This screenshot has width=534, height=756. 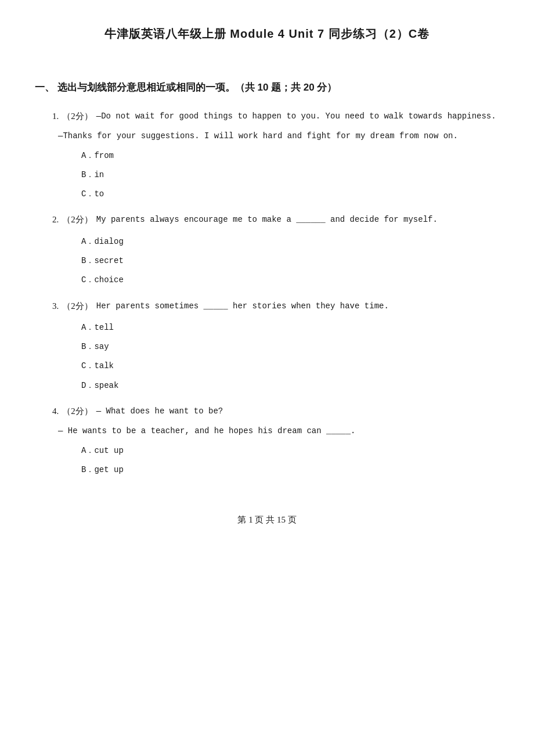 What do you see at coordinates (267, 34) in the screenshot?
I see `page-title: 牛津版英语八年级上册 Module 4 Unit 7 同步练习（2）C卷` at bounding box center [267, 34].